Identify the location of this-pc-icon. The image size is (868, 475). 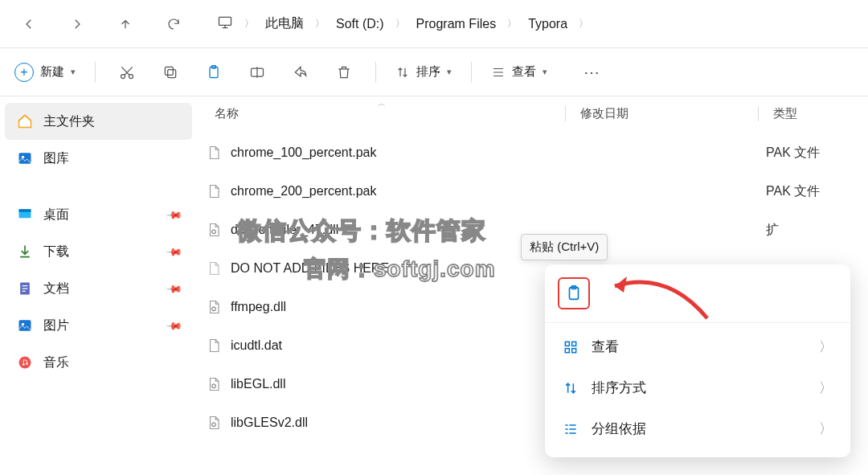
(225, 24).